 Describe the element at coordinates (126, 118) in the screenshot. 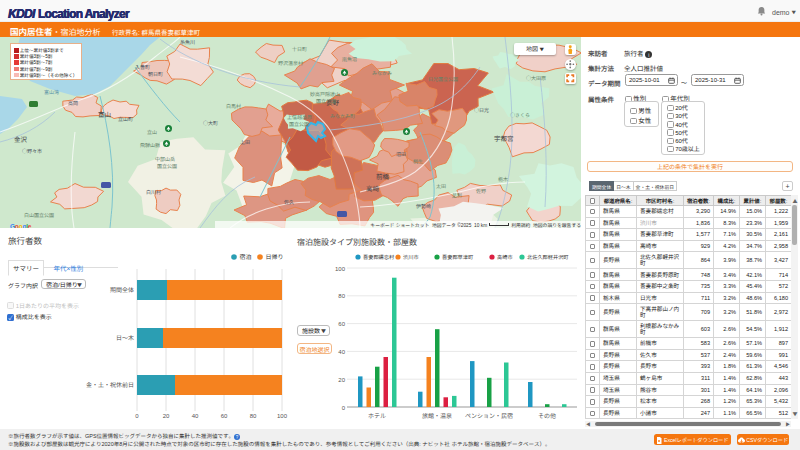

I see `svg-text: 立山町` at that location.